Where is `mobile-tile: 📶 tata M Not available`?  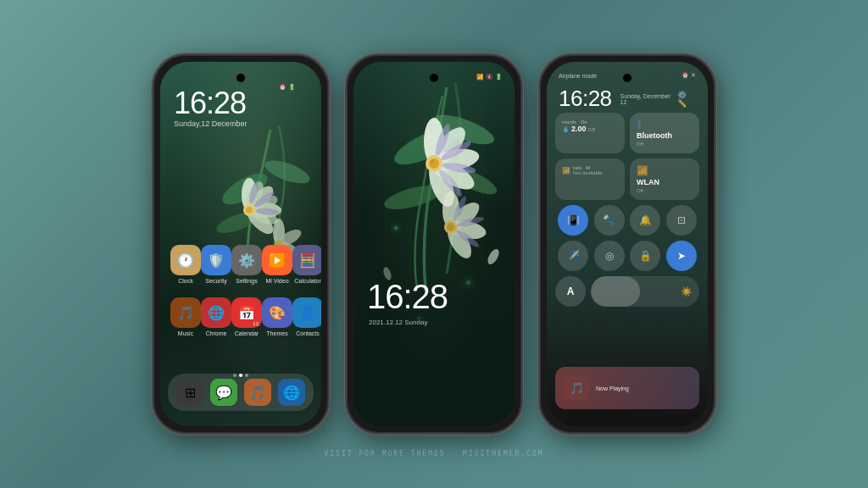
mobile-tile: 📶 tata M Not available is located at coordinates (590, 180).